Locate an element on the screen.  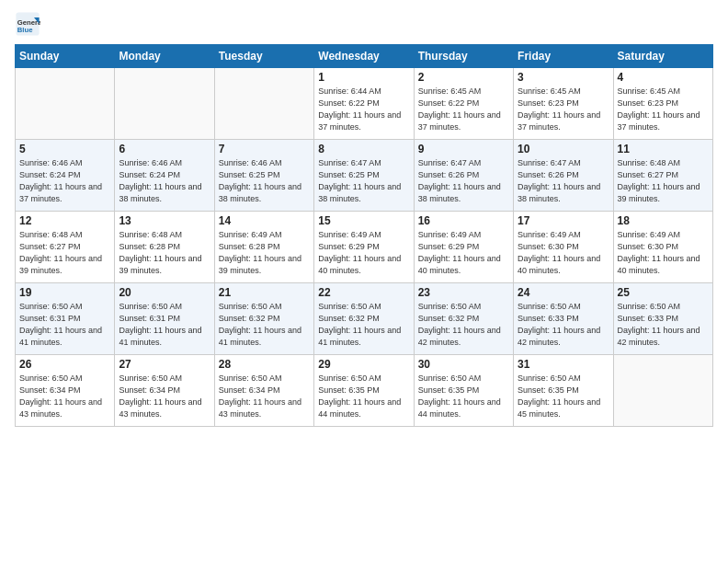
weekday-header-monday: Monday is located at coordinates (165, 57).